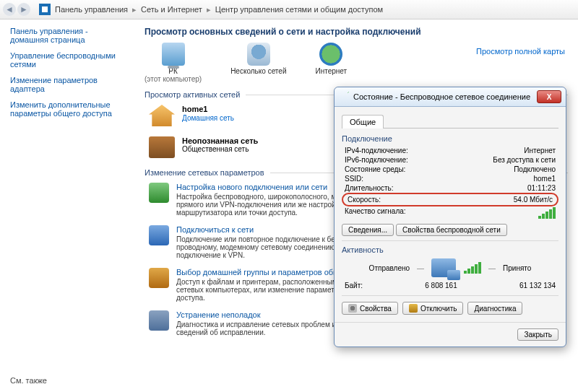 Image resolution: width=578 pixels, height=392 pixels. Describe the element at coordinates (344, 97) in the screenshot. I see `wifi-icon` at that location.